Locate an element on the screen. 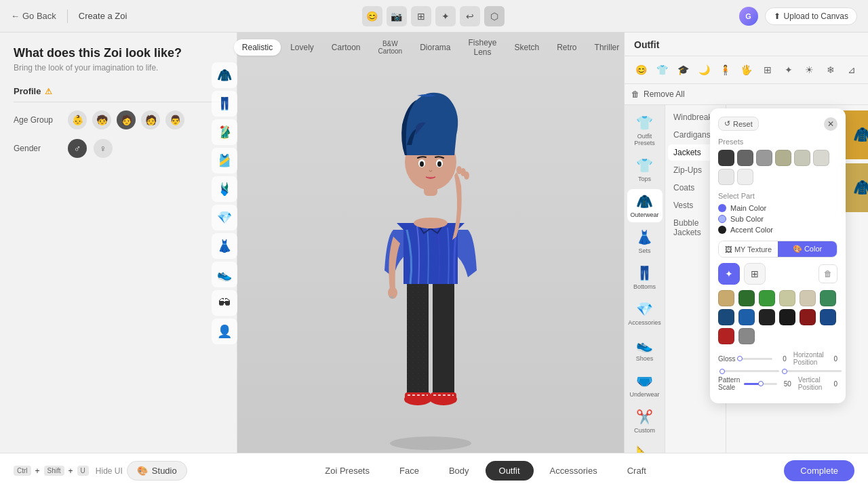 Image resolution: width=868 pixels, height=488 pixels. back-button: ← Go Back is located at coordinates (34, 16).